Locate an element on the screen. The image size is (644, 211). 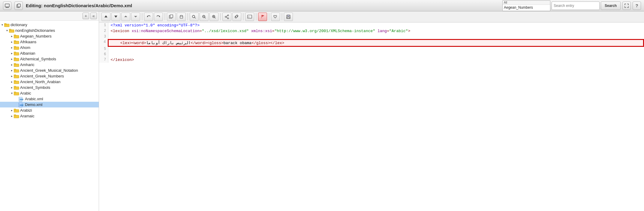
tree-toggle-Ahom: ▸ is located at coordinates (12, 47).